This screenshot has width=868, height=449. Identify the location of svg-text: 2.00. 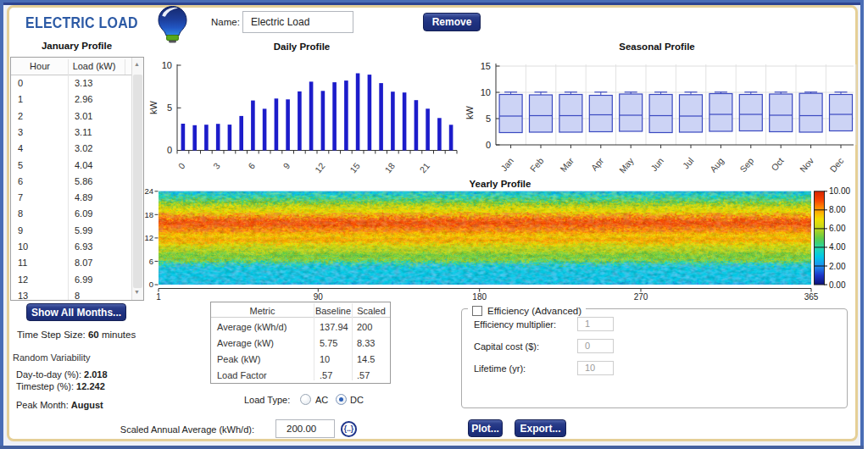
(837, 266).